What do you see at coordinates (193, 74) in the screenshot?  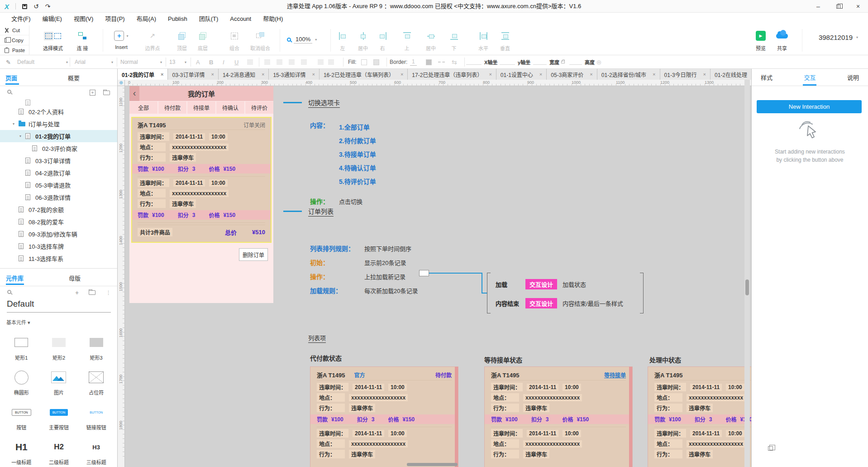 I see `document-tab: 03-3订单详情 ×` at bounding box center [193, 74].